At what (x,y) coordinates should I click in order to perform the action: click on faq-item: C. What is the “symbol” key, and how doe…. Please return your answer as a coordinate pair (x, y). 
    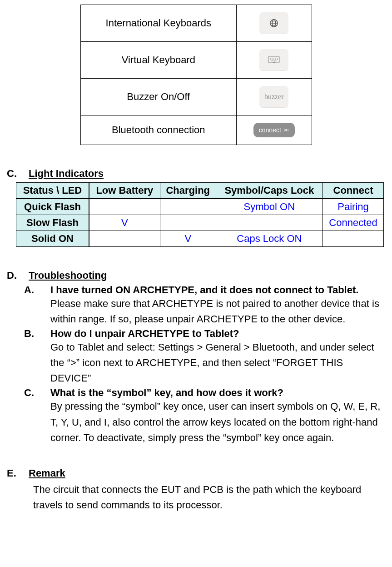
    Looking at the image, I should click on (204, 416).